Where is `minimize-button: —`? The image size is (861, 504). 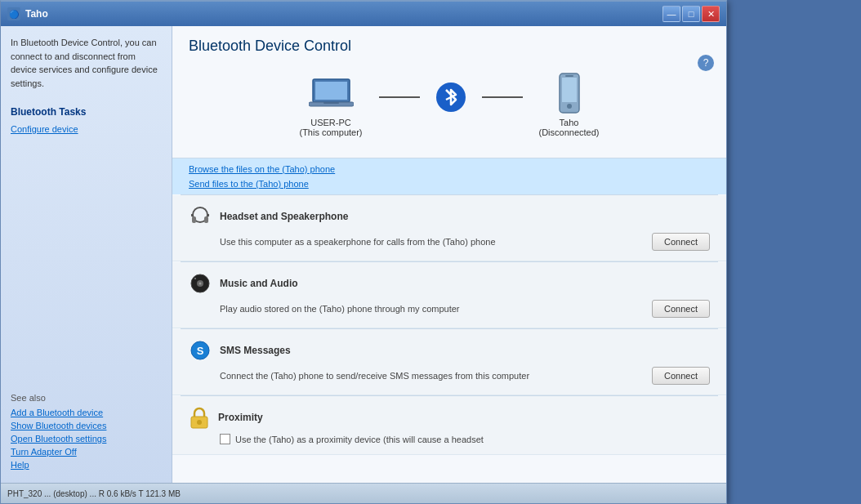 minimize-button: — is located at coordinates (671, 14).